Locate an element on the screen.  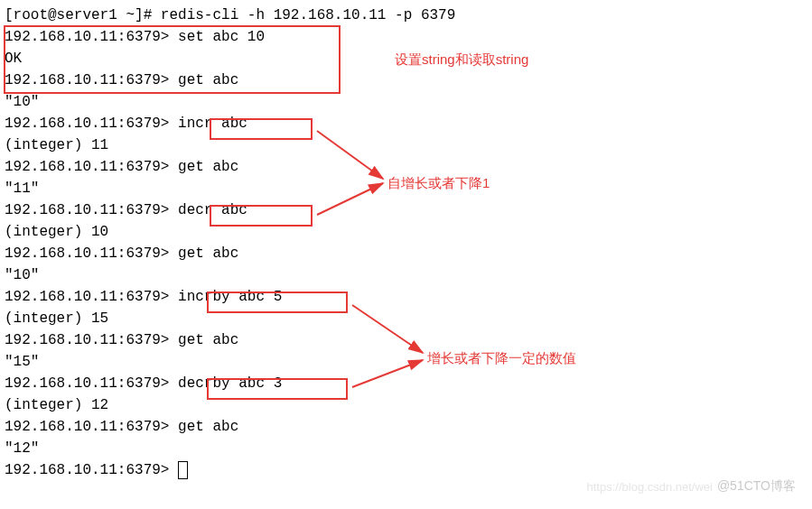
highlight-box-setget is located at coordinates (172, 60).